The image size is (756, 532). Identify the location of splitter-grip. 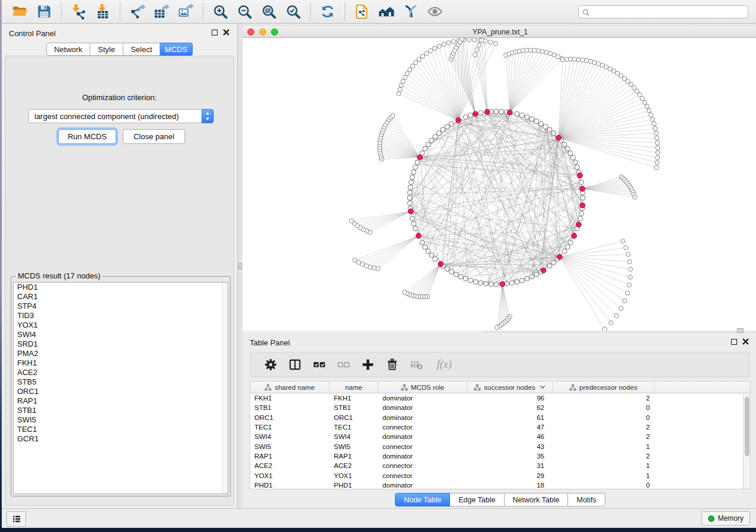
(740, 331).